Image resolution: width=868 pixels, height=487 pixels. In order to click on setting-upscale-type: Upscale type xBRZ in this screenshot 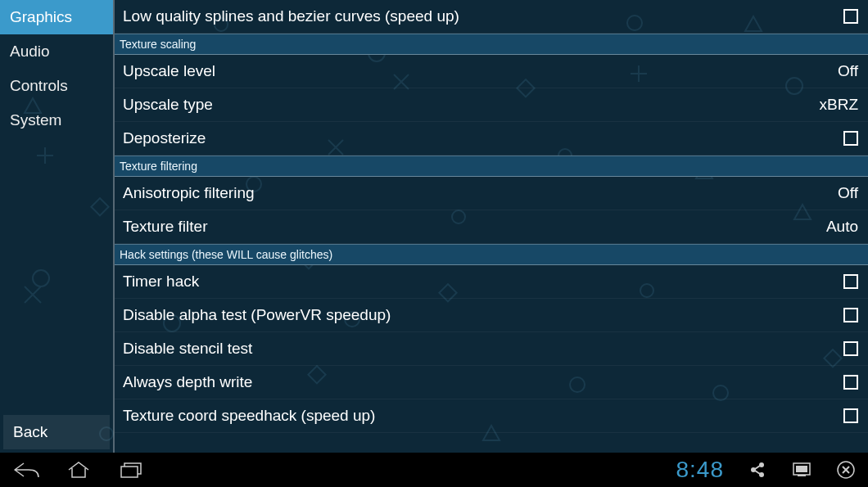, I will do `click(491, 105)`.